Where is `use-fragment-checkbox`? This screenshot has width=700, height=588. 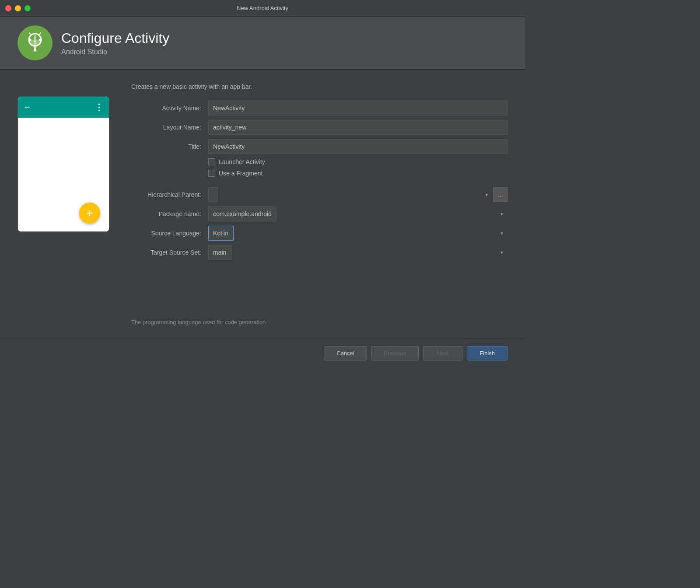 use-fragment-checkbox is located at coordinates (212, 173).